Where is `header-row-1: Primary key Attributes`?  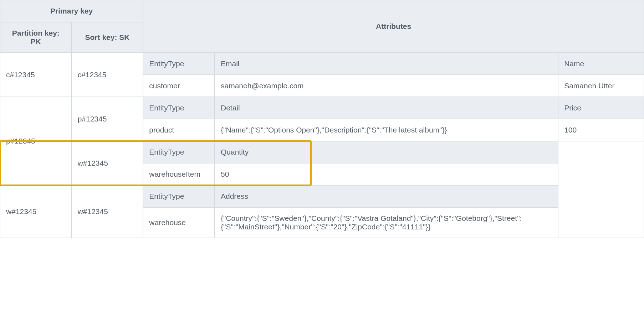
header-row-1: Primary key Attributes is located at coordinates (322, 11).